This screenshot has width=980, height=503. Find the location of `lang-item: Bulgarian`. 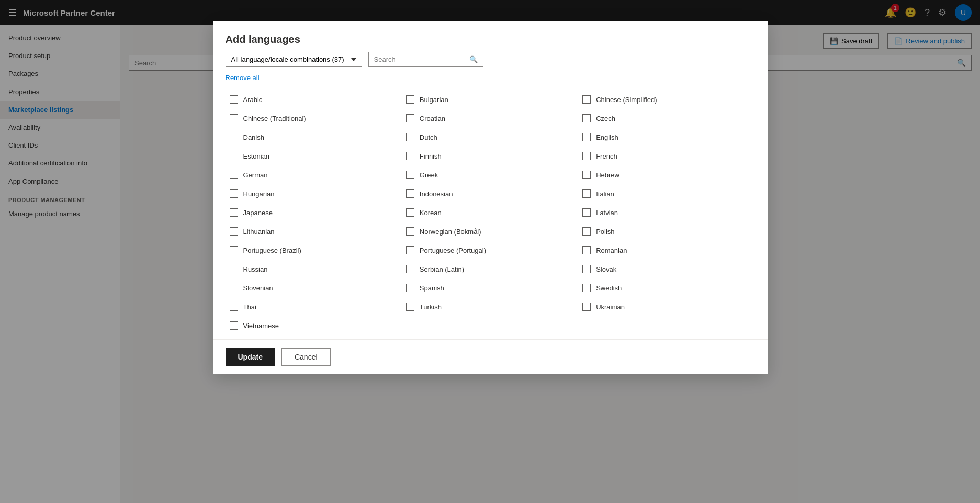

lang-item: Bulgarian is located at coordinates (490, 99).